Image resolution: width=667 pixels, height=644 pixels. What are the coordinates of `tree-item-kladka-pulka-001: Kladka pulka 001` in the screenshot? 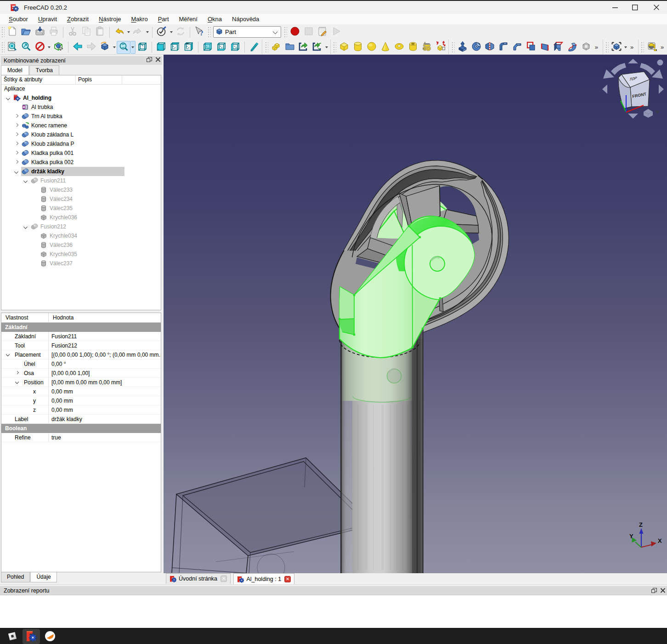 It's located at (81, 153).